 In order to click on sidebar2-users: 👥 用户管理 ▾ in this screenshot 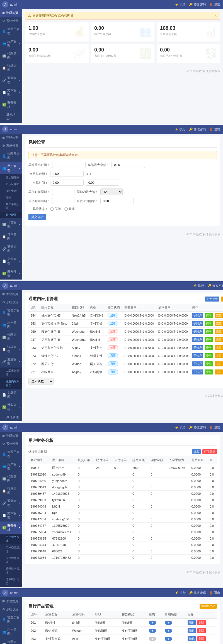, I will do `click(11, 168)`.